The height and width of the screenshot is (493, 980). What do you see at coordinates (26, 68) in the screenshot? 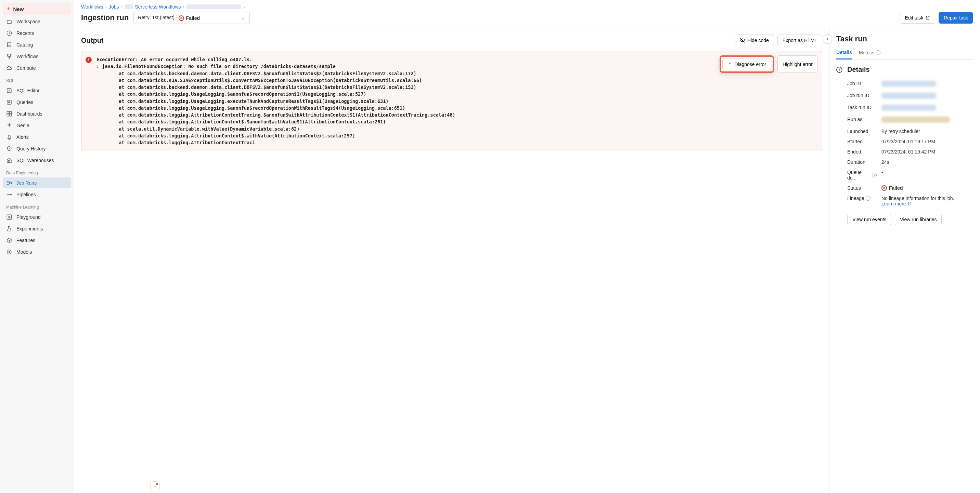
I see `sidebar-label: Compute` at bounding box center [26, 68].